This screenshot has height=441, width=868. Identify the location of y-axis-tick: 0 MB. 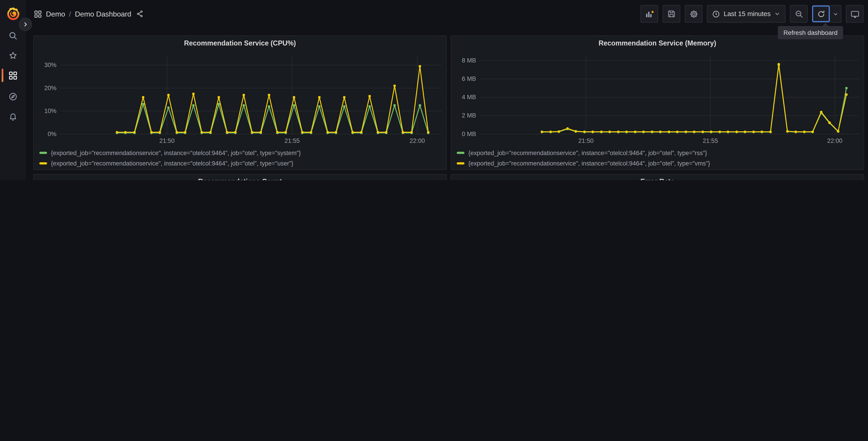
(469, 134).